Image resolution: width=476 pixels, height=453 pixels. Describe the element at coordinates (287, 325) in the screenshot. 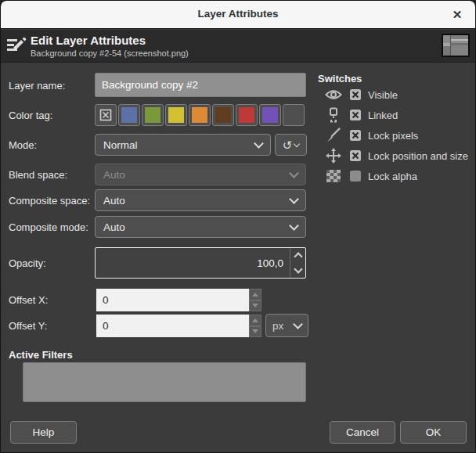

I see `unit-dropdown: px` at that location.